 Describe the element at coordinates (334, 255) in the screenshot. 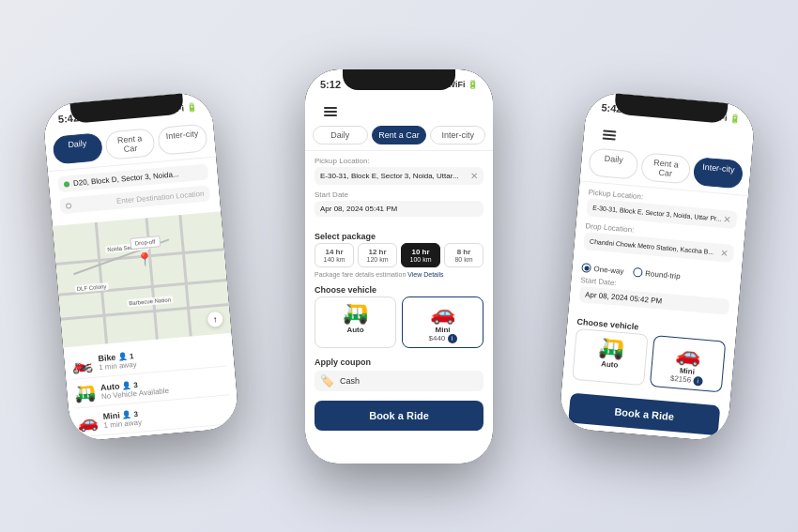

I see `pkg-14hr: 14 hr 140 km` at that location.